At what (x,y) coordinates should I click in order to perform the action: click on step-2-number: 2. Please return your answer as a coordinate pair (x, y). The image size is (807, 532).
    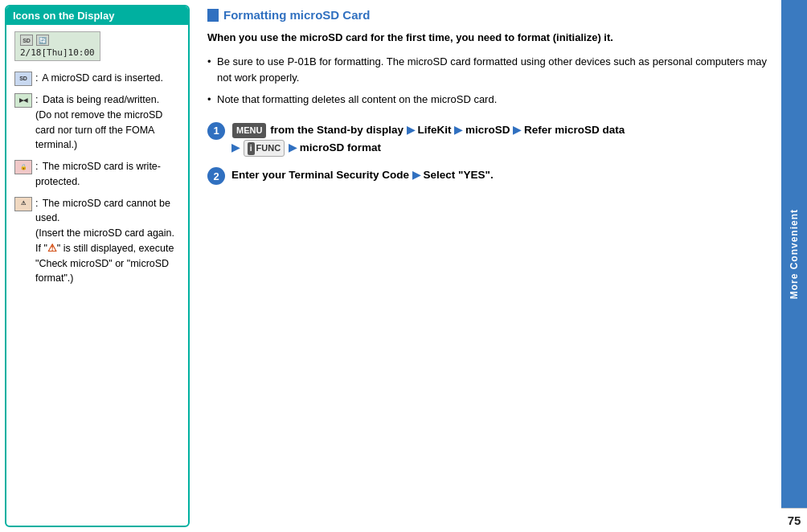
    Looking at the image, I should click on (216, 176).